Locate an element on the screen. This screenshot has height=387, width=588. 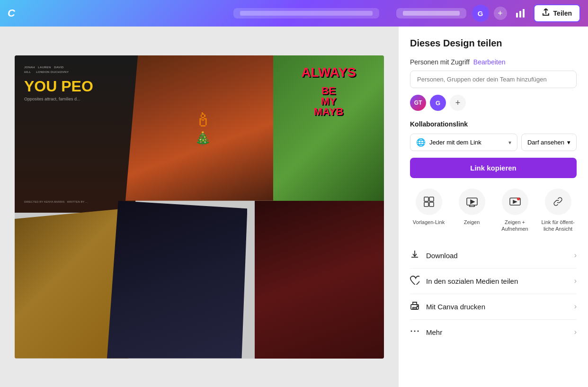
public-link-label: Link für öffent-liche Ansicht is located at coordinates (558, 225).